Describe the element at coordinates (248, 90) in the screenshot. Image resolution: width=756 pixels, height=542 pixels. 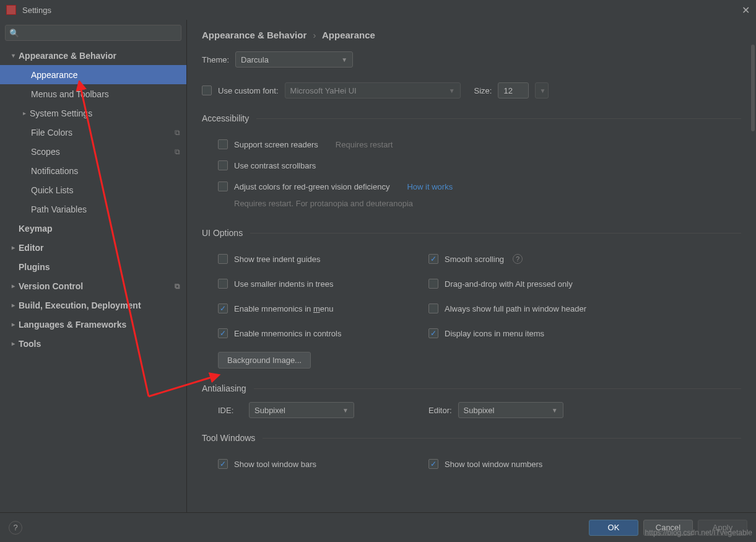
I see `custom-font-label: Use custom font:` at that location.